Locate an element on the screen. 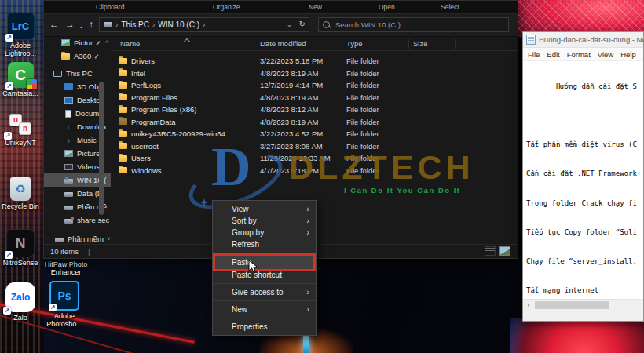  chevron-down-icon: ˅ is located at coordinates (108, 238).